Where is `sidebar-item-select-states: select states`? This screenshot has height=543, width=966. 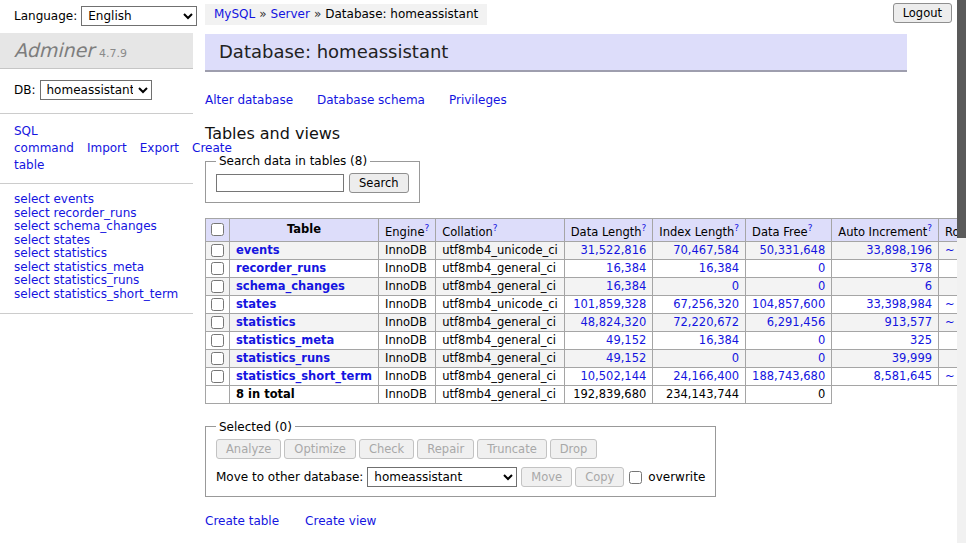
sidebar-item-select-states: select states is located at coordinates (96, 240).